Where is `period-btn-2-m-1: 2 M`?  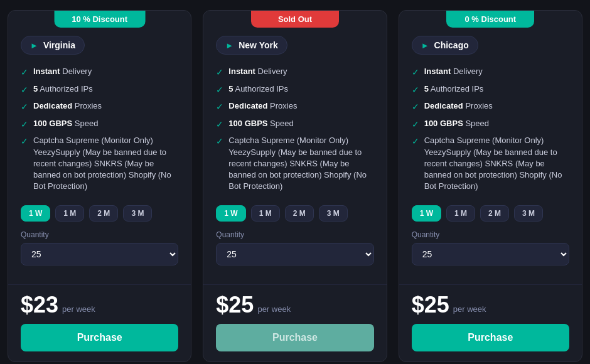
period-btn-2-m-1: 2 M is located at coordinates (299, 213).